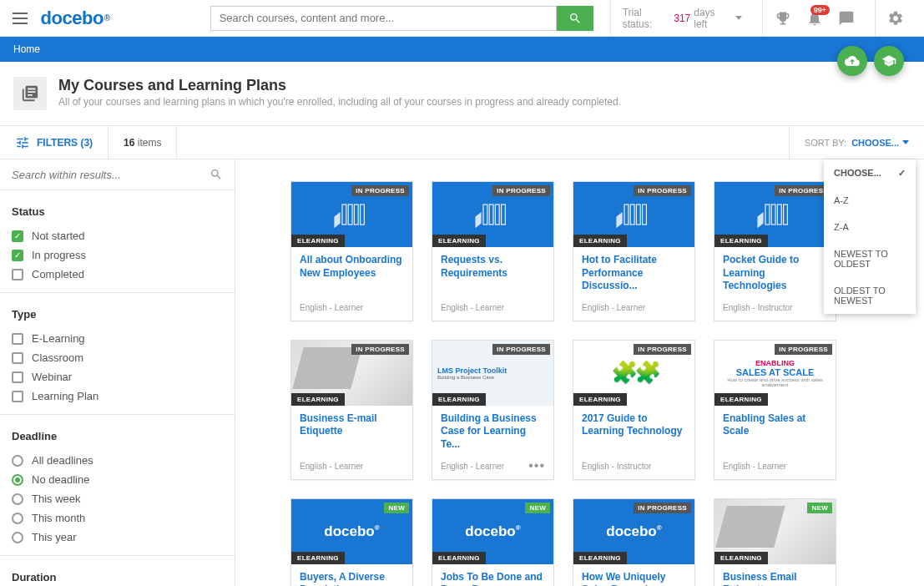  I want to click on sort-option: A-Z, so click(870, 200).